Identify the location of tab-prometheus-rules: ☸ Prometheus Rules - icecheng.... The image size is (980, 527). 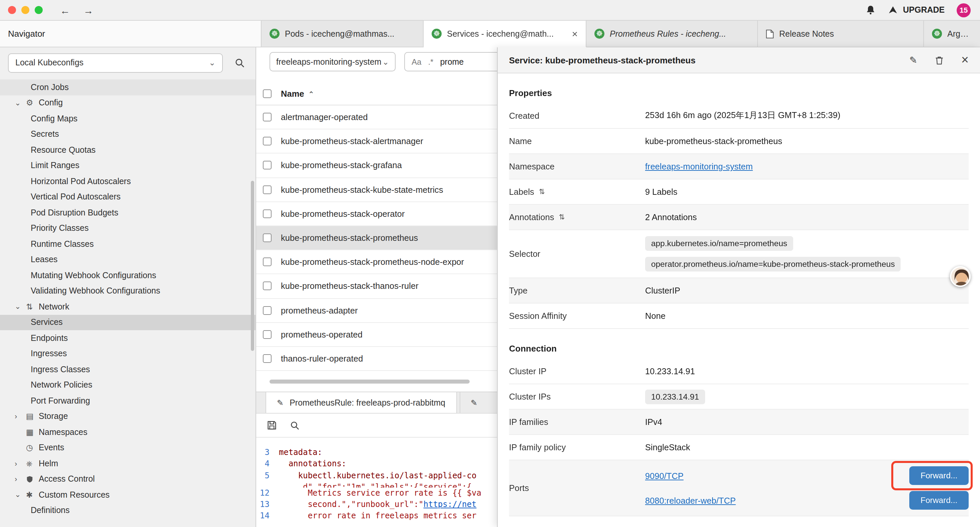
(672, 33).